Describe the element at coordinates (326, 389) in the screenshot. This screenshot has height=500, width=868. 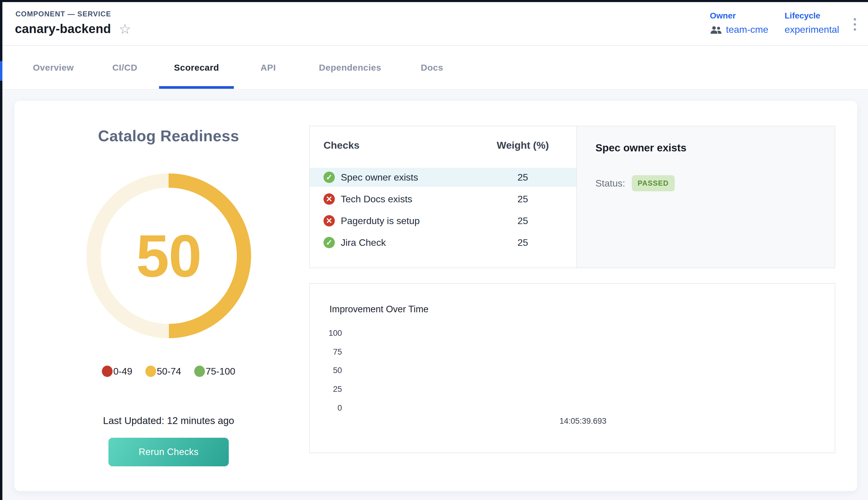
I see `chart-y-tick: 25` at that location.